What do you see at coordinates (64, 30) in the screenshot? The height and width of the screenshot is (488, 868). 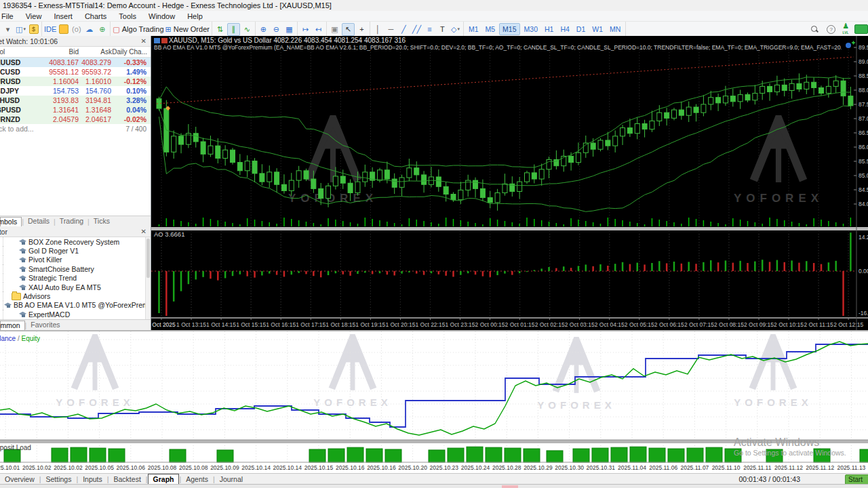 I see `market-bag-icon` at bounding box center [64, 30].